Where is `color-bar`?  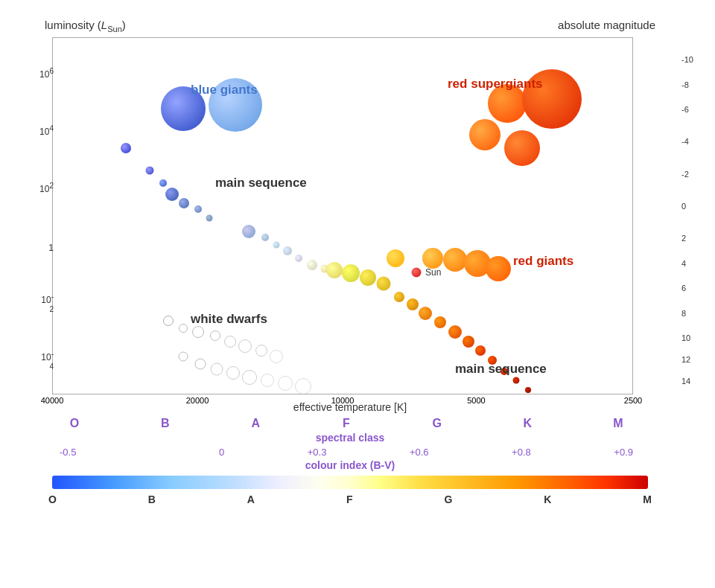 color-bar is located at coordinates (350, 482).